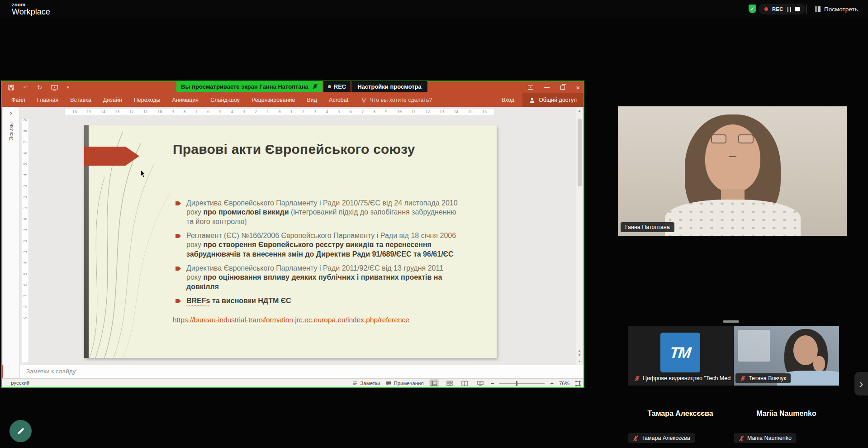  Describe the element at coordinates (836, 9) in the screenshot. I see `view-layout-button: Посмотреть` at that location.